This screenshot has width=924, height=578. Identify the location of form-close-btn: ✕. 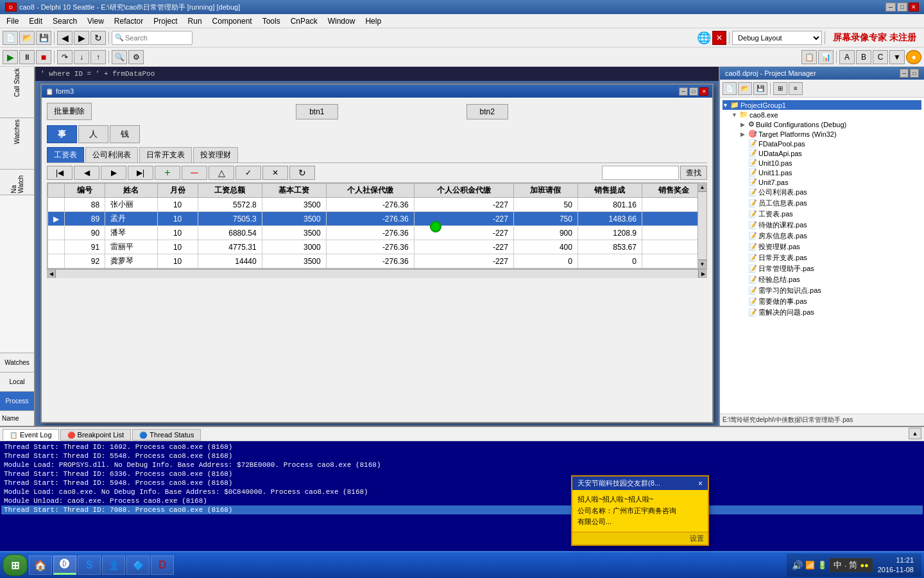
(704, 91).